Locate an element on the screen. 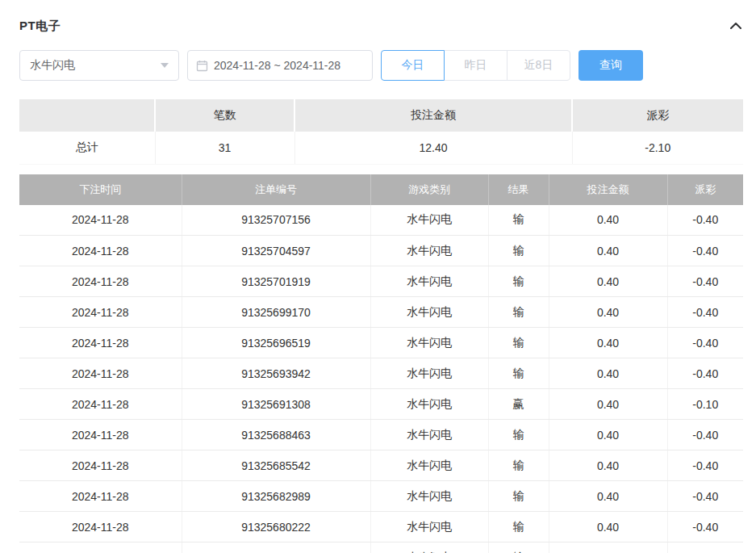  order-id-cell: 91325704597 is located at coordinates (276, 251).